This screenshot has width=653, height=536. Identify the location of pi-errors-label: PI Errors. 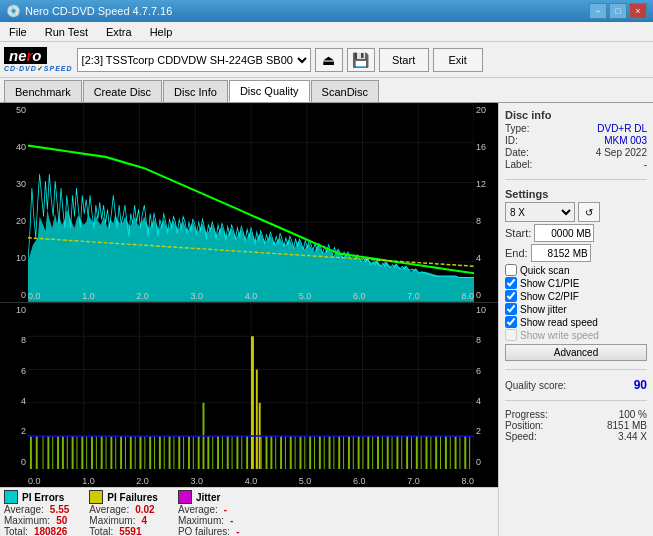
(43, 498).